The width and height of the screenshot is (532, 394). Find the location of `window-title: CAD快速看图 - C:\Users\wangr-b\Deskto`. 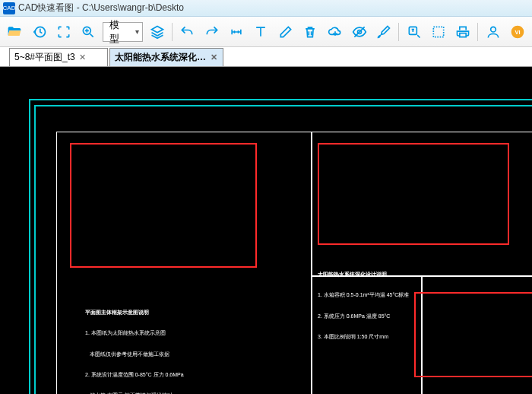

window-title: CAD快速看图 - C:\Users\wangr-b\Deskto is located at coordinates (101, 8).